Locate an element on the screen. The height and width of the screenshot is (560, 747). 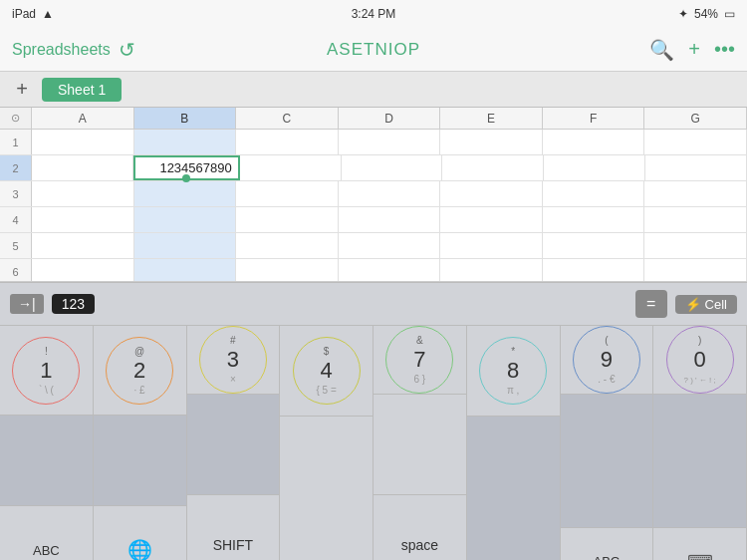
cell-b1 is located at coordinates (185, 141).